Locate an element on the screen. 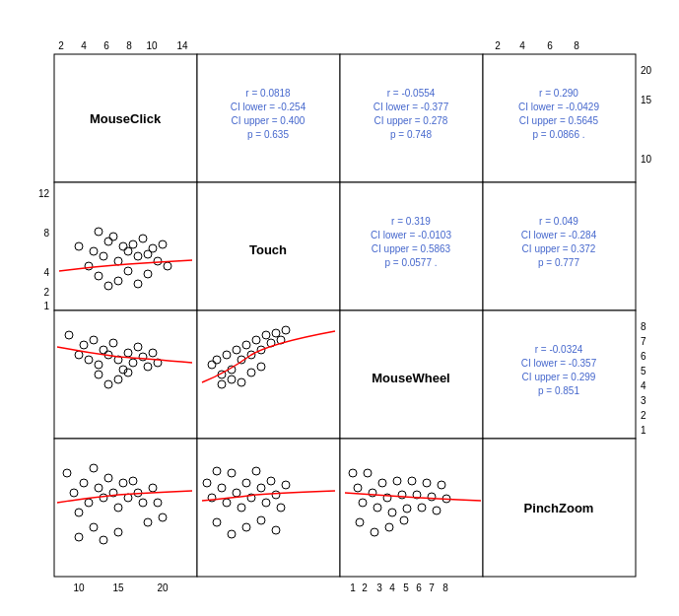 The width and height of the screenshot is (679, 616). label-pinchzoom: PinchZoom is located at coordinates (560, 509).